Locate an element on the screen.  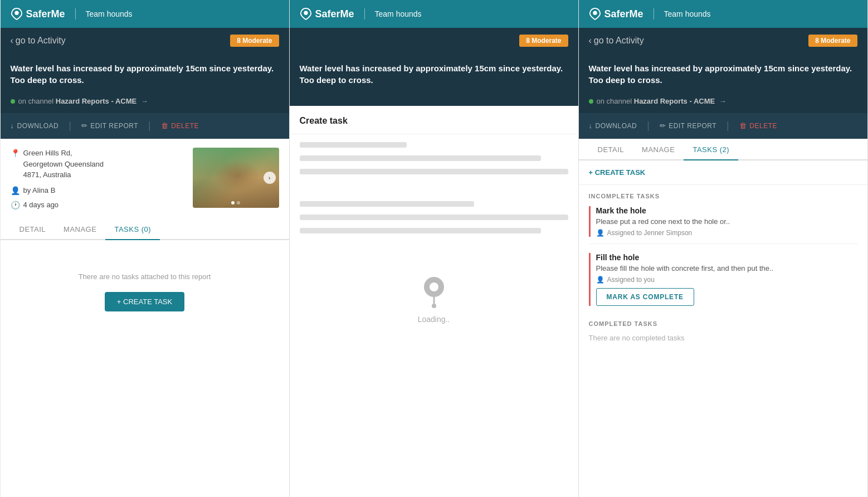
header-3: SaferMe Team hounds is located at coordinates (723, 14).